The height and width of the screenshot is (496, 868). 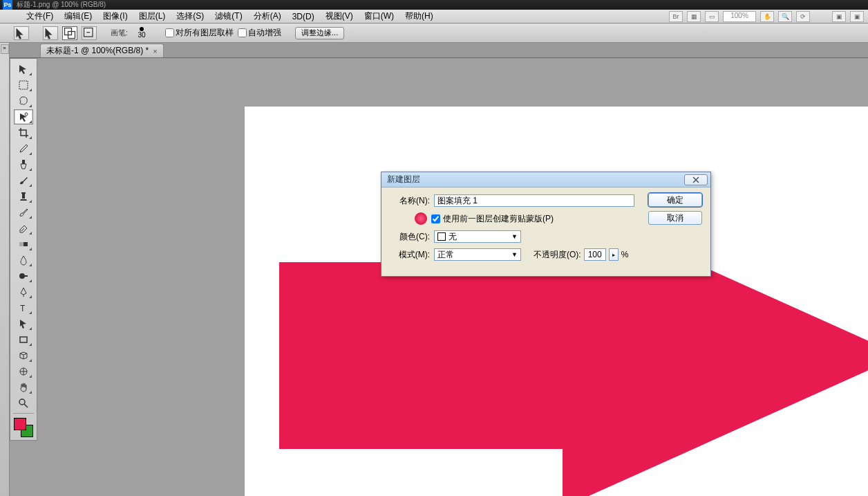 I want to click on menu-file: 文件(F), so click(x=40, y=17).